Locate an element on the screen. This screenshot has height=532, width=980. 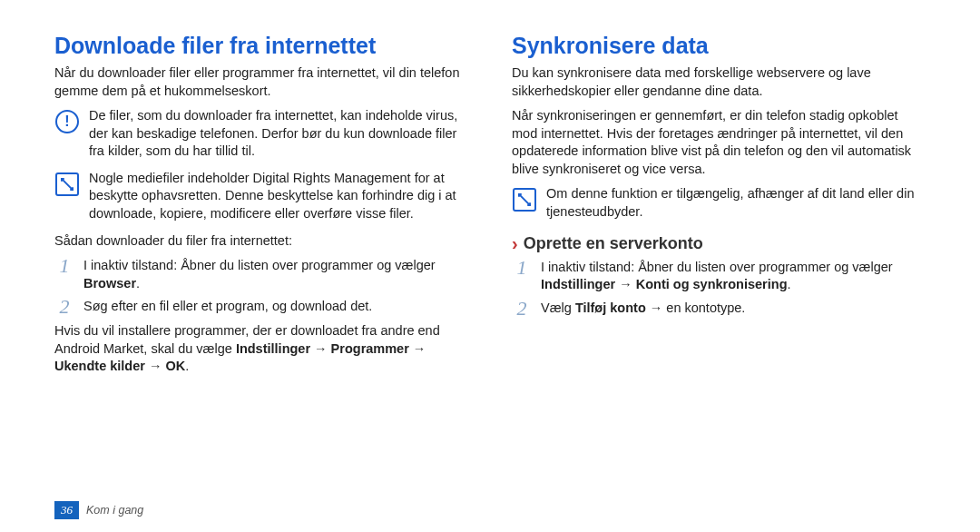
left-intro: Når du downloader filer eller programmer… is located at coordinates (261, 82).